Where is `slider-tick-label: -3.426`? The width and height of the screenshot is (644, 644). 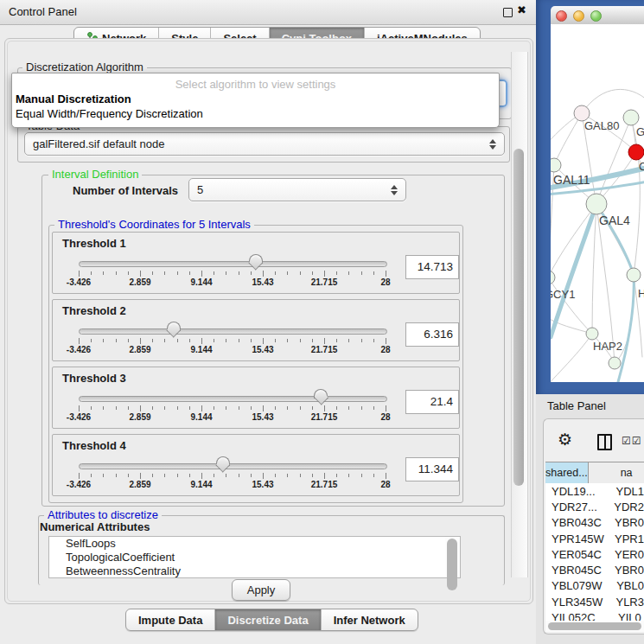 slider-tick-label: -3.426 is located at coordinates (79, 417).